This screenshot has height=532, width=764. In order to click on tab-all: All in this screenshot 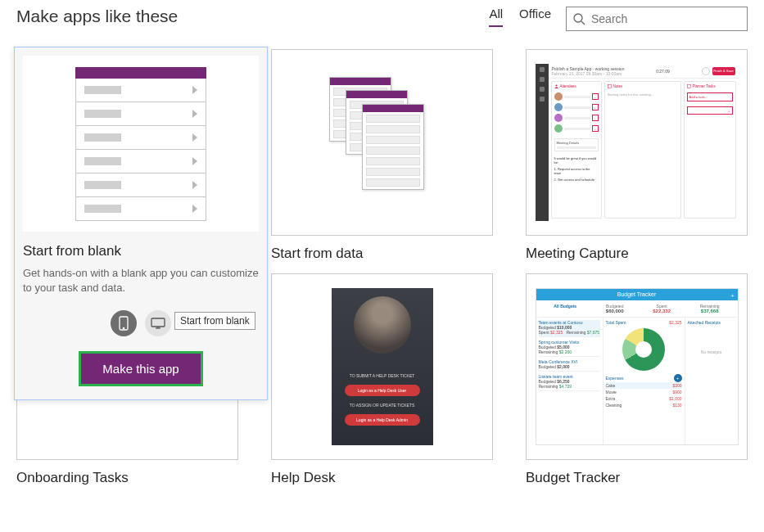, I will do `click(496, 16)`.